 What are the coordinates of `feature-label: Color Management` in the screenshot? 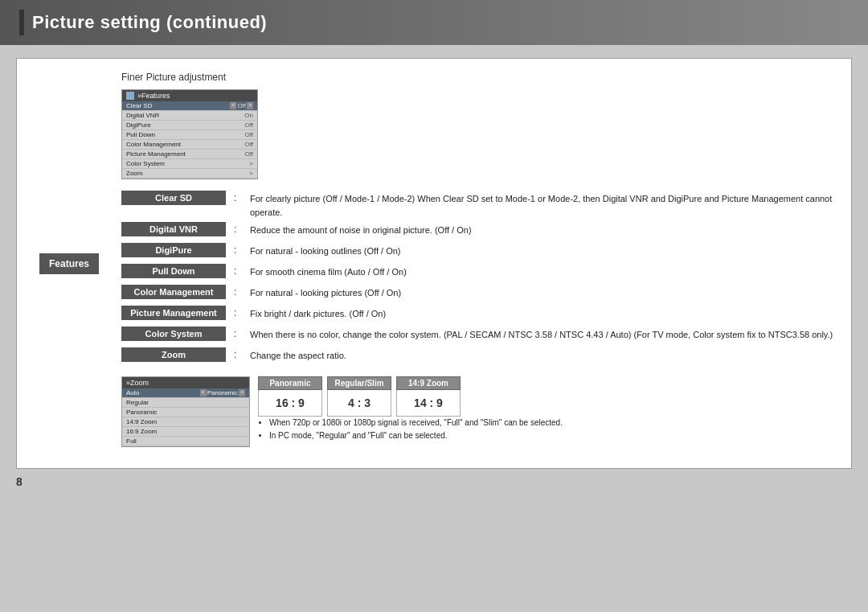 It's located at (174, 292).